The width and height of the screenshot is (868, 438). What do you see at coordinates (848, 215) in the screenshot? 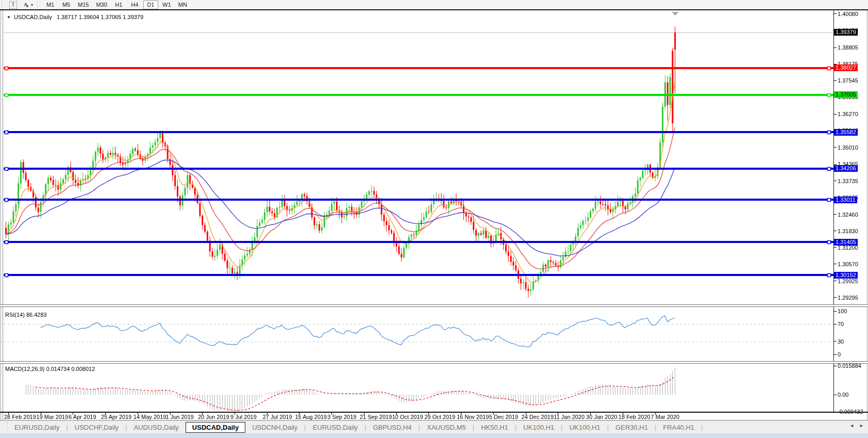
I see `price-axis-tick: 1.32460` at bounding box center [848, 215].